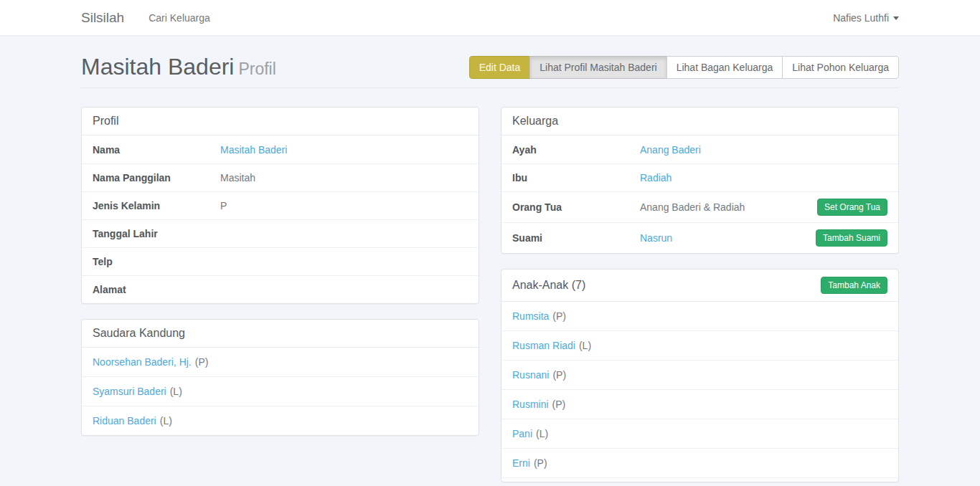 Image resolution: width=980 pixels, height=486 pixels. Describe the element at coordinates (656, 178) in the screenshot. I see `person-link: Radiah` at that location.